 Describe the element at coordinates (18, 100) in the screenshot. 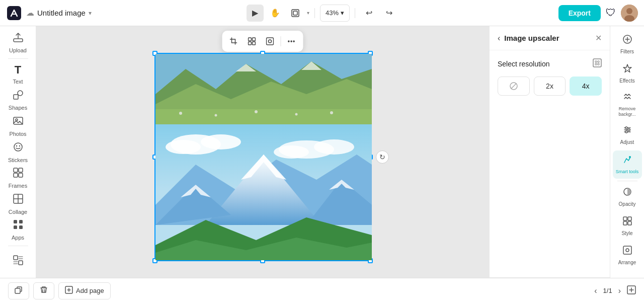

I see `sidebar-item-shapes: Shapes` at that location.